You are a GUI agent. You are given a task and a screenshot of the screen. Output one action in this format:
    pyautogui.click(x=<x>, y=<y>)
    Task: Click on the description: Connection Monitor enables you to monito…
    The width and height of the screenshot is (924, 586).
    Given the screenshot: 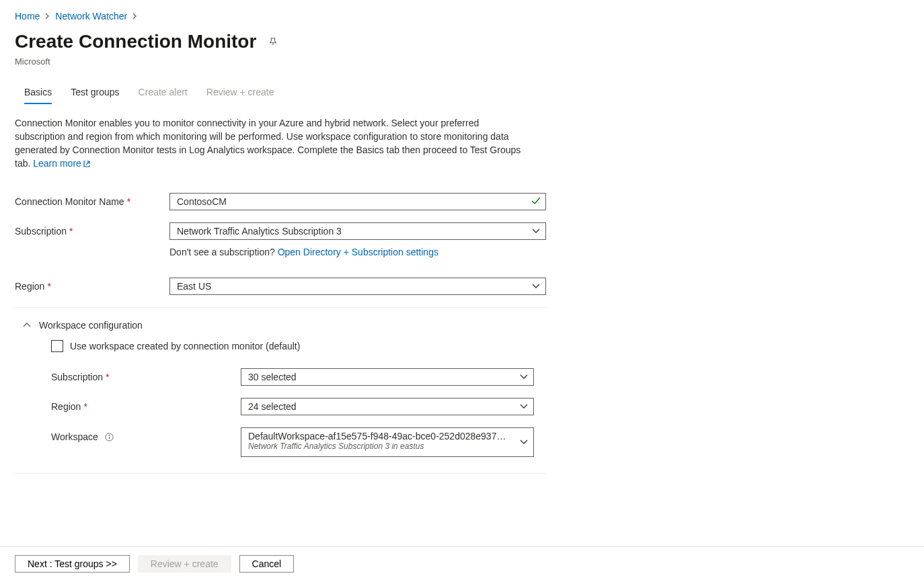 What is the action you would take?
    pyautogui.click(x=270, y=143)
    